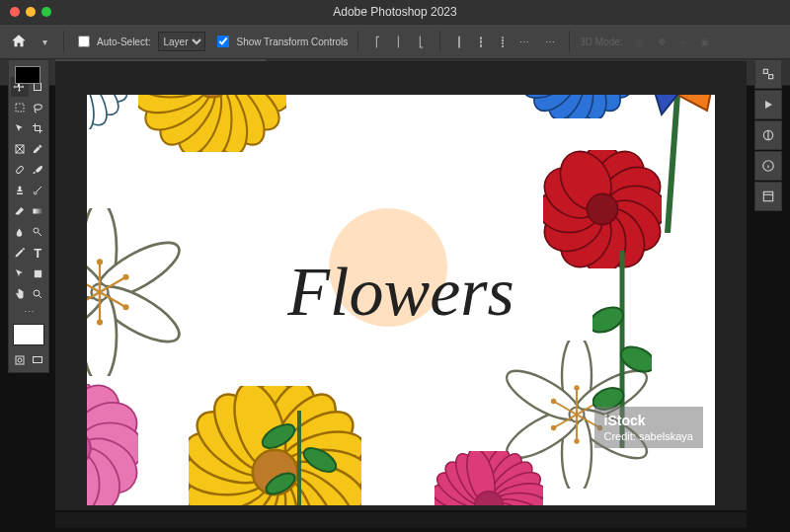 This screenshot has width=790, height=532. What do you see at coordinates (113, 444) in the screenshot?
I see `flower-rose-pink-bottom` at bounding box center [113, 444].